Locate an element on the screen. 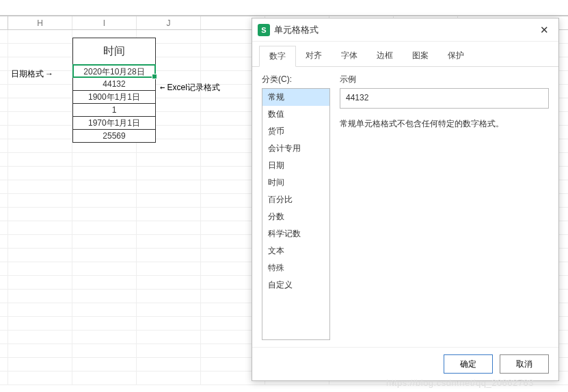  column-header: I is located at coordinates (105, 23).